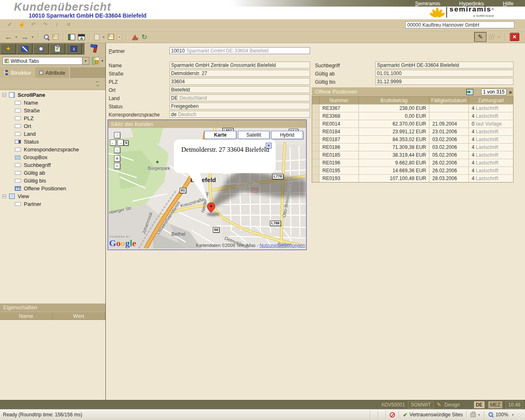 The height and width of the screenshot is (420, 525). What do you see at coordinates (445, 73) in the screenshot?
I see `field-value: 01.01.1000` at bounding box center [445, 73].